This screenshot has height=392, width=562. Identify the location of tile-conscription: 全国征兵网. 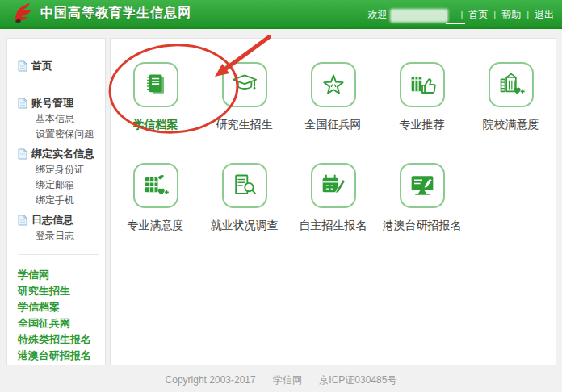
(333, 97).